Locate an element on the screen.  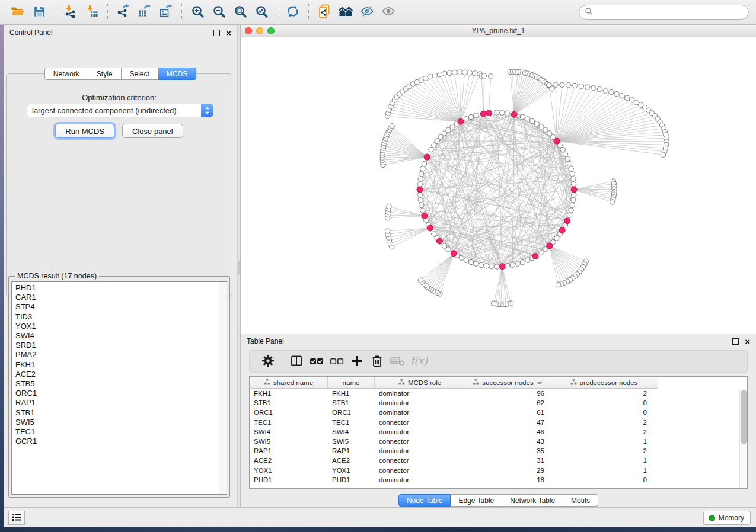
splitter-handle is located at coordinates (239, 267).